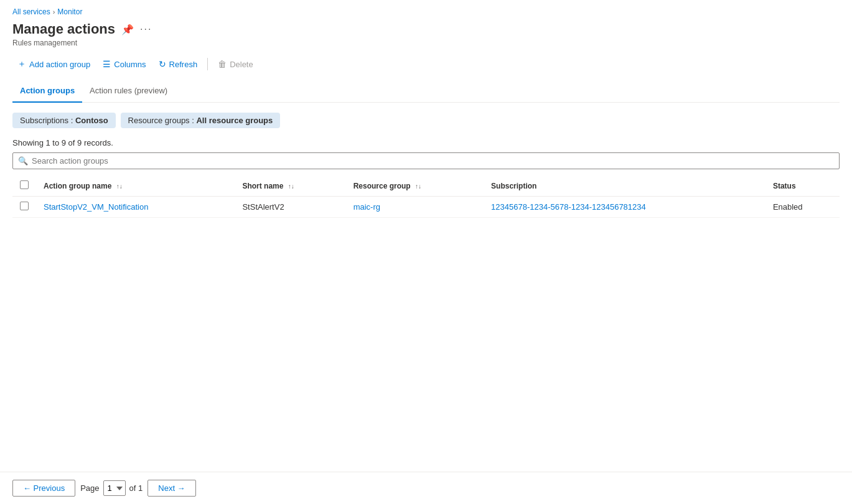 The height and width of the screenshot is (504, 852). I want to click on col-header-resource-group: Resource group ↑↓, so click(414, 186).